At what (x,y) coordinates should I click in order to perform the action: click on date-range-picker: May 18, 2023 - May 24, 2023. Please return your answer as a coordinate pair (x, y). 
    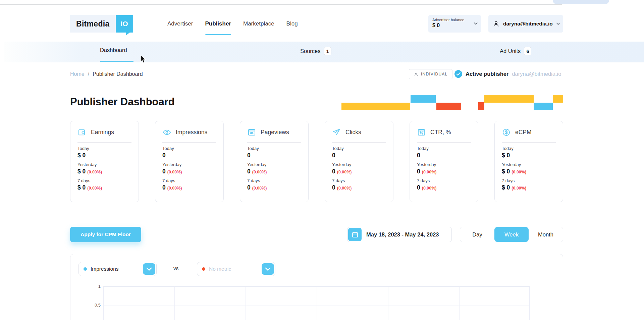
    Looking at the image, I should click on (399, 234).